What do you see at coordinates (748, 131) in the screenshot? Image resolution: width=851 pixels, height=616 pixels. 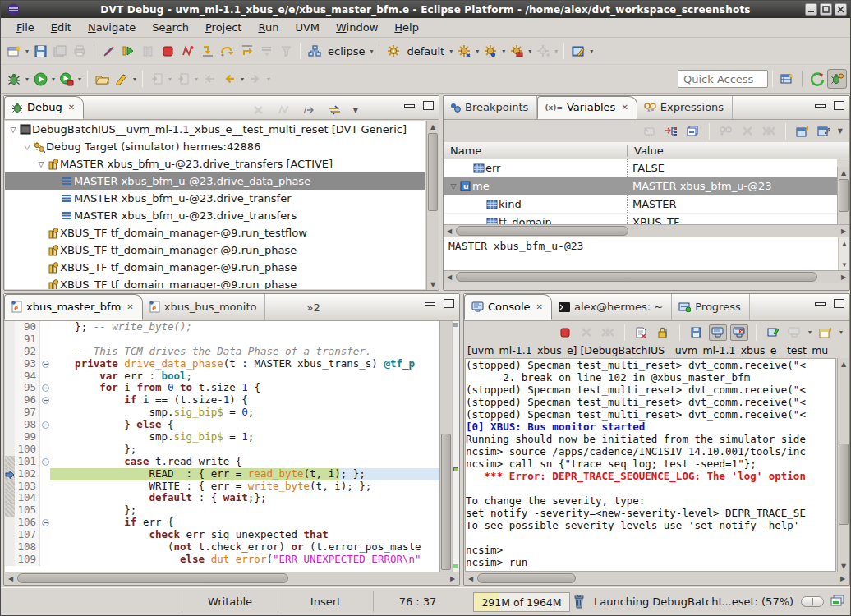 I see `remove-selected-button` at bounding box center [748, 131].